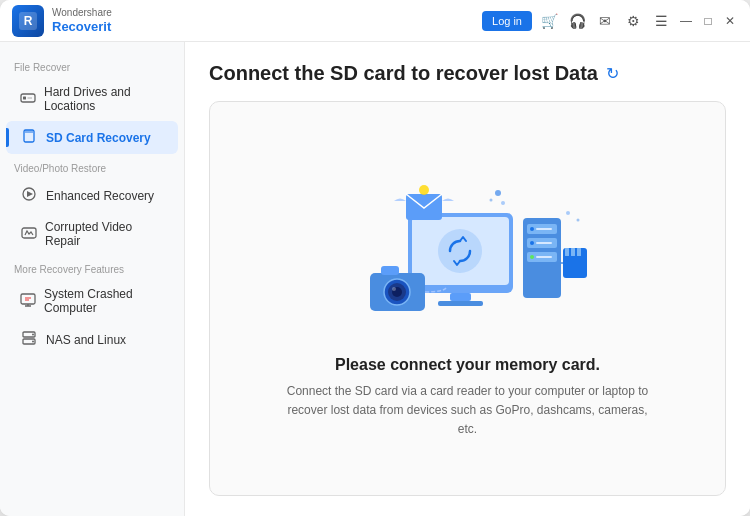 This screenshot has width=750, height=516. What do you see at coordinates (92, 166) in the screenshot?
I see `section-label-video-photo: Video/Photo Restore` at bounding box center [92, 166].